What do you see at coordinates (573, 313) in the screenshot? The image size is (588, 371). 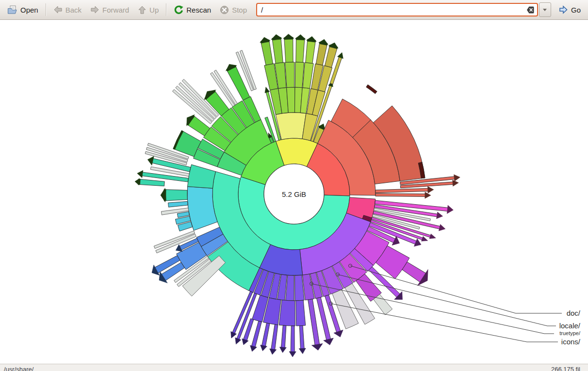 I see `chart-label-doc: doc/` at bounding box center [573, 313].